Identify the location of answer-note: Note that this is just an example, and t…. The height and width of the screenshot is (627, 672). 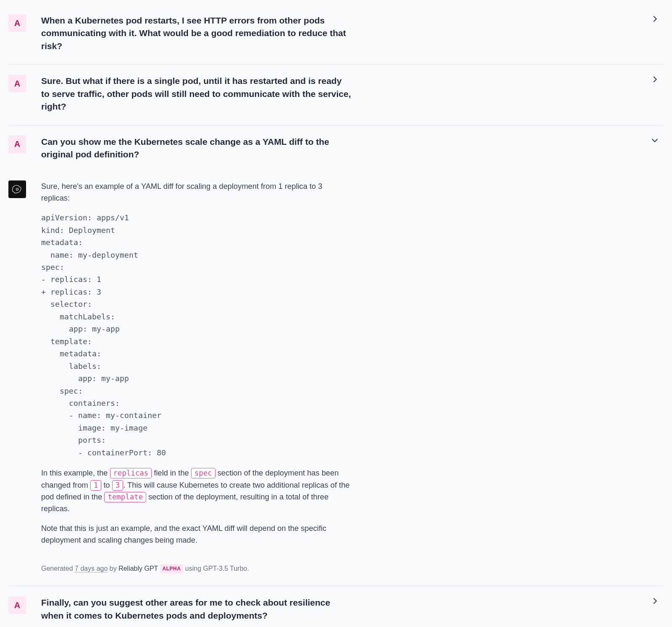
(197, 535).